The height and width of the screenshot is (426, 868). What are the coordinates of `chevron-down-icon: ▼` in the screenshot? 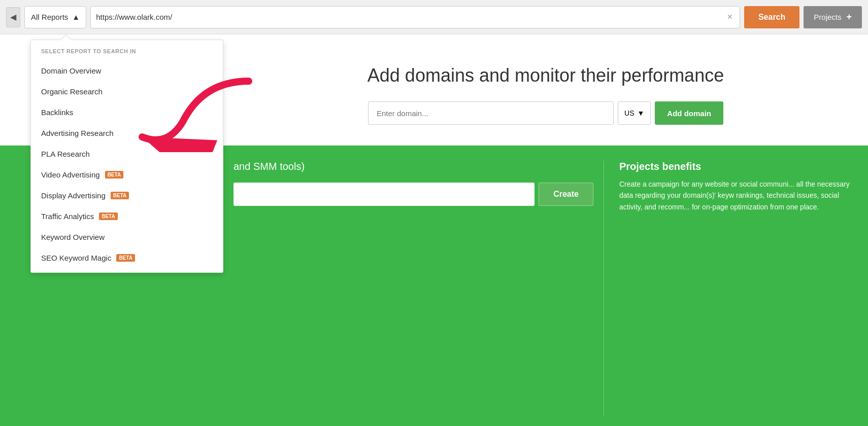 It's located at (641, 113).